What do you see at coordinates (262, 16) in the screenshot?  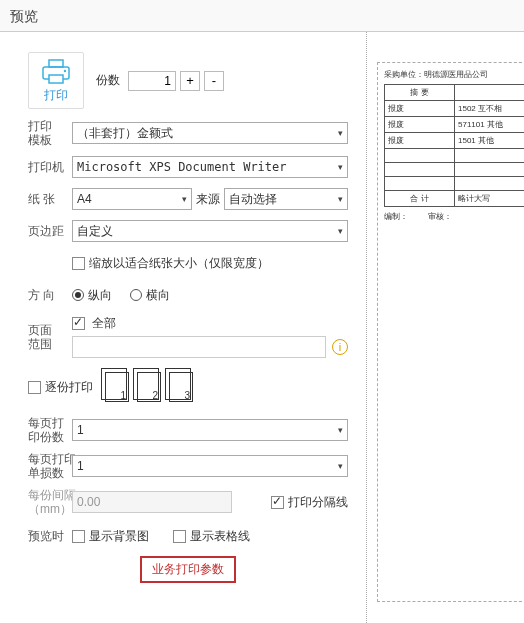 I see `window-title: 预览` at bounding box center [262, 16].